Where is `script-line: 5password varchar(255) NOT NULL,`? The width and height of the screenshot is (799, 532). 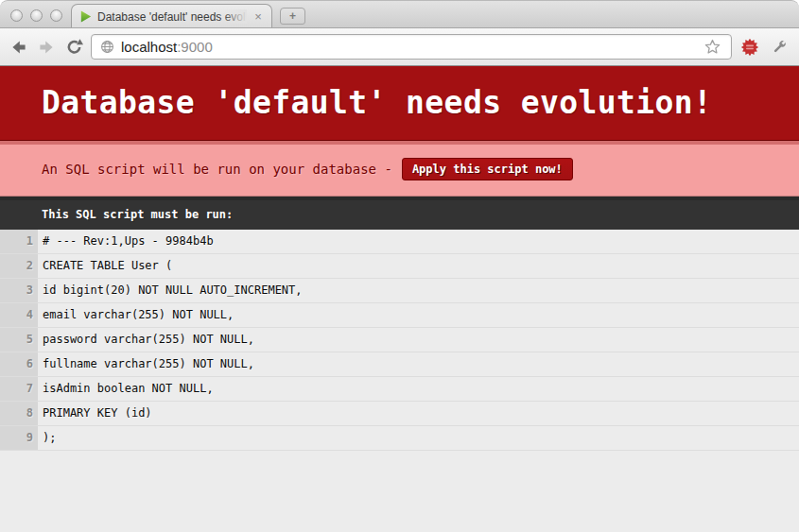
script-line: 5password varchar(255) NOT NULL, is located at coordinates (399, 340).